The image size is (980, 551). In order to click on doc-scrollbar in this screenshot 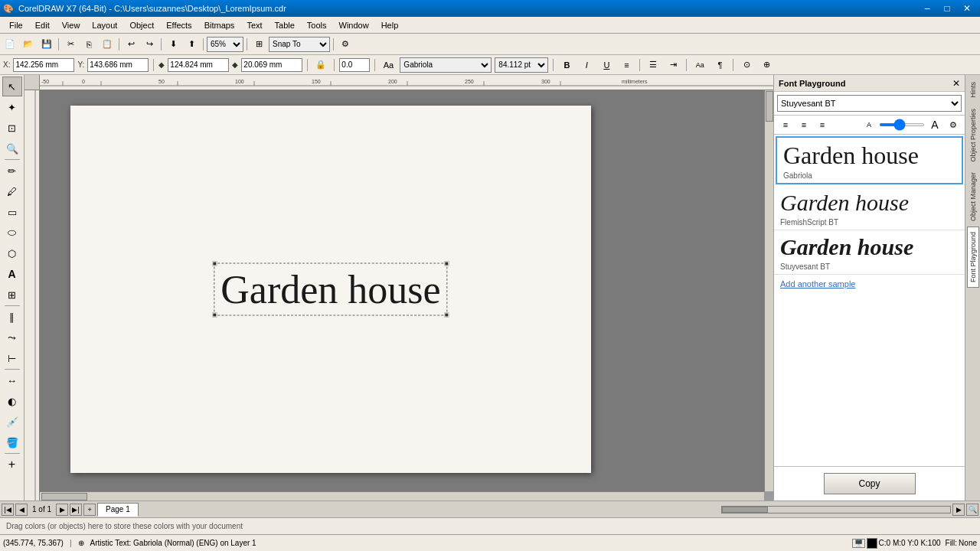, I will do `click(836, 510)`.